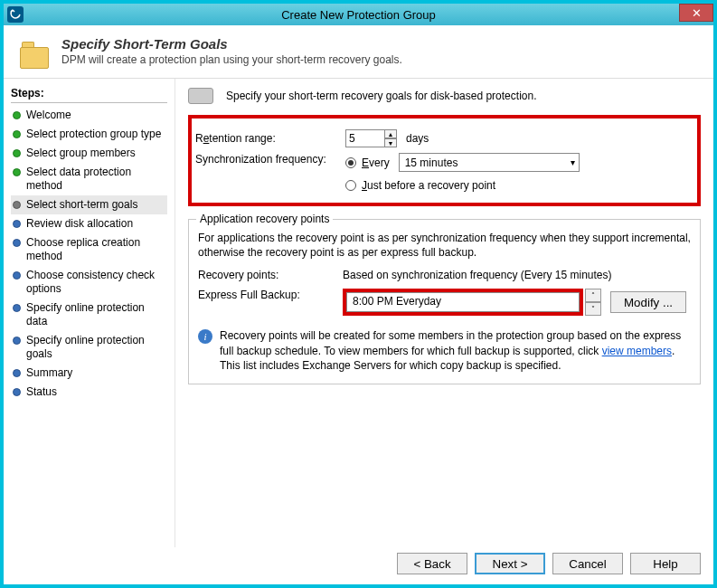  What do you see at coordinates (269, 159) in the screenshot?
I see `sync-label: Synchronization frequency:` at bounding box center [269, 159].